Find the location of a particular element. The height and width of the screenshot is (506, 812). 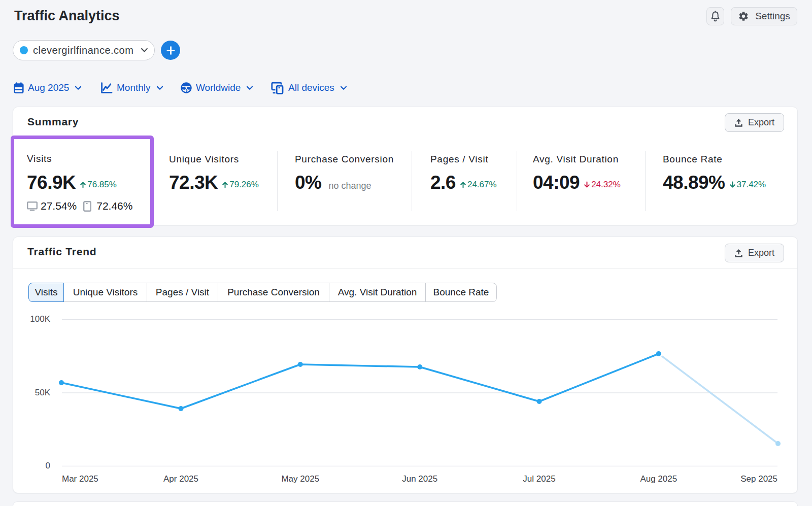

svg-text: Sep 2025 is located at coordinates (759, 479).